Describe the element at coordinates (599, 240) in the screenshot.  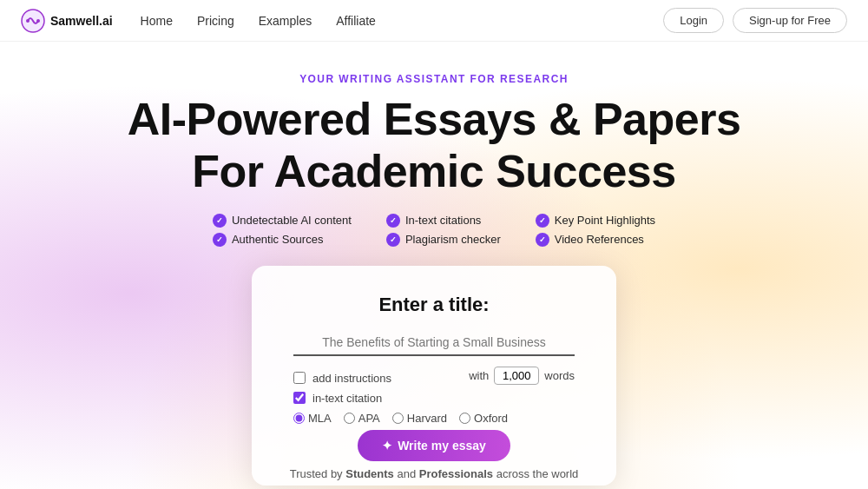
I see `feature-label-6: Video References` at that location.